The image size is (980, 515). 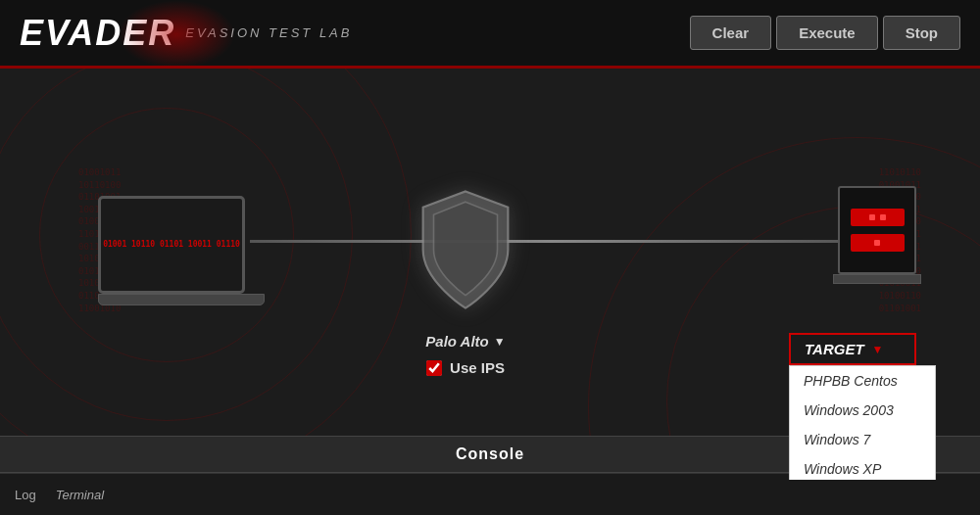 I want to click on shield-icon, so click(x=466, y=252).